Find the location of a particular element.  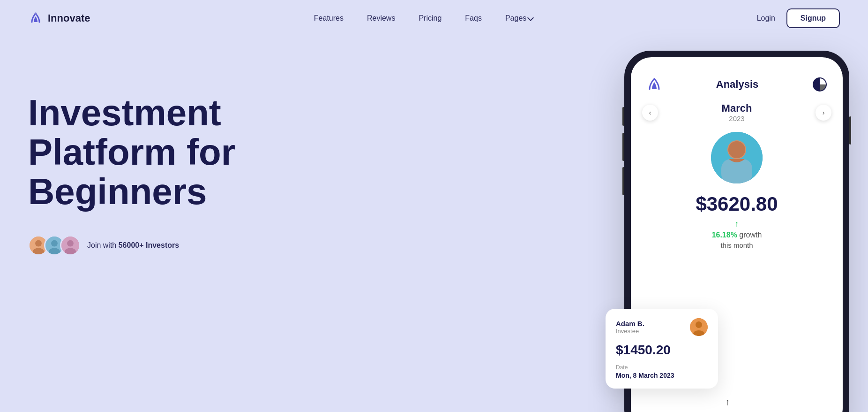

chevron-down-icon is located at coordinates (531, 17).